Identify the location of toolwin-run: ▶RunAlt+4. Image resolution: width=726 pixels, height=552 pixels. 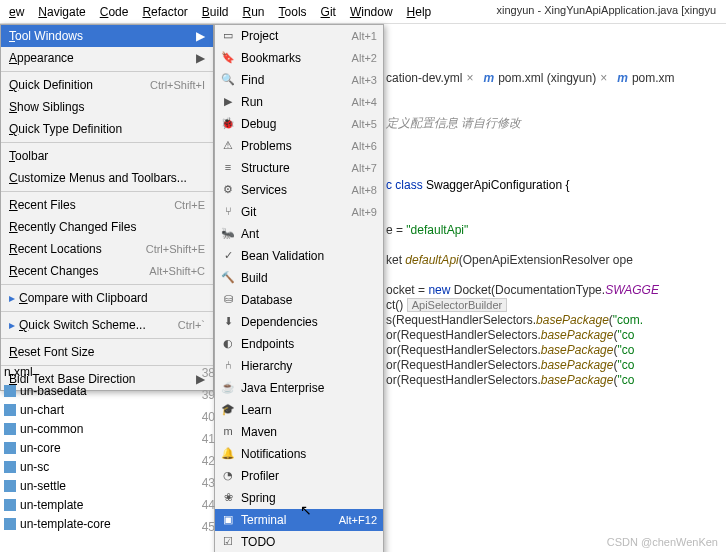
(299, 102).